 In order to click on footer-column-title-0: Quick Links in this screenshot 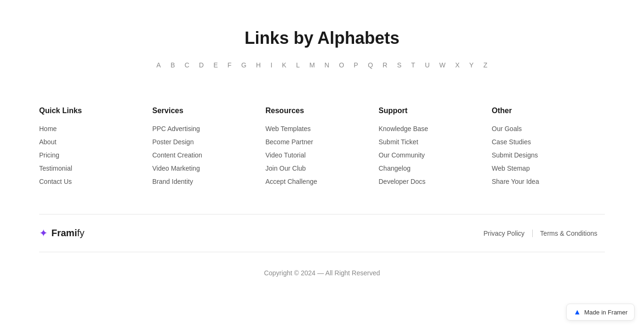, I will do `click(96, 111)`.